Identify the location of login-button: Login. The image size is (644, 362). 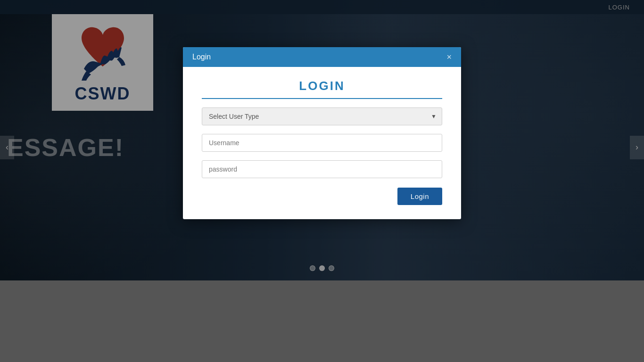
(420, 196).